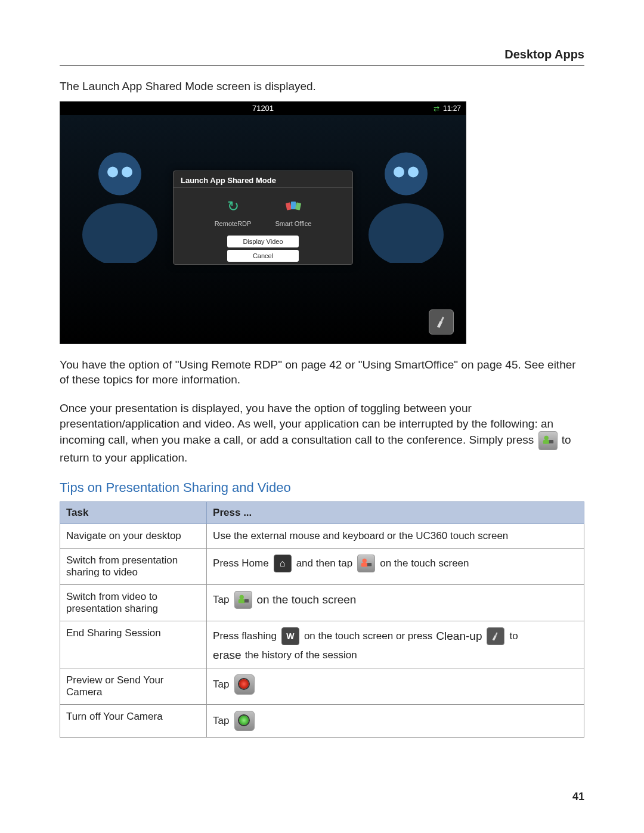 The width and height of the screenshot is (644, 833). I want to click on remoterdp-icon: ↻, so click(233, 206).